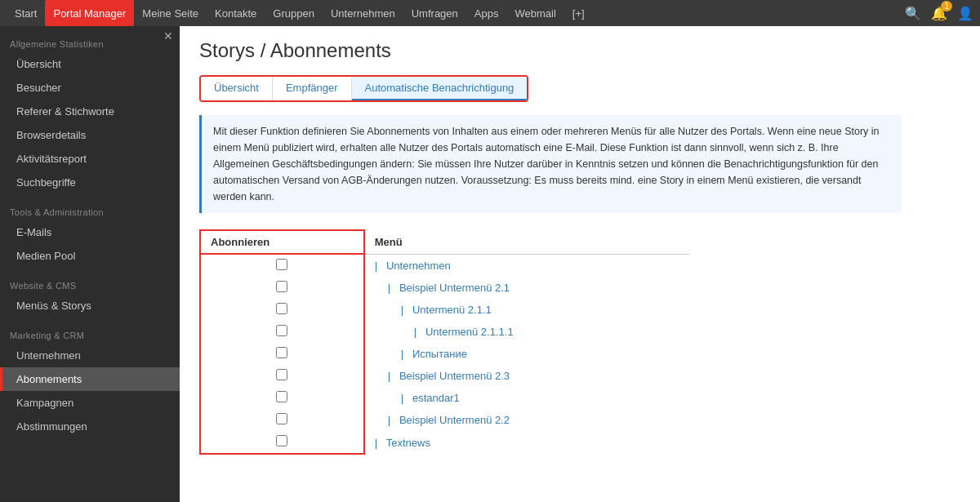 This screenshot has height=502, width=980. Describe the element at coordinates (578, 13) in the screenshot. I see `nav-item-more: [+]` at that location.